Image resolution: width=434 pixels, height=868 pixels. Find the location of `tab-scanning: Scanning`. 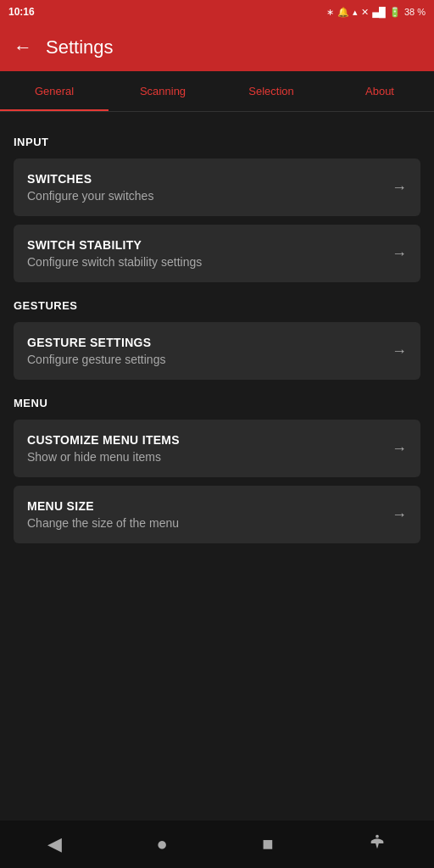

tab-scanning: Scanning is located at coordinates (163, 92).